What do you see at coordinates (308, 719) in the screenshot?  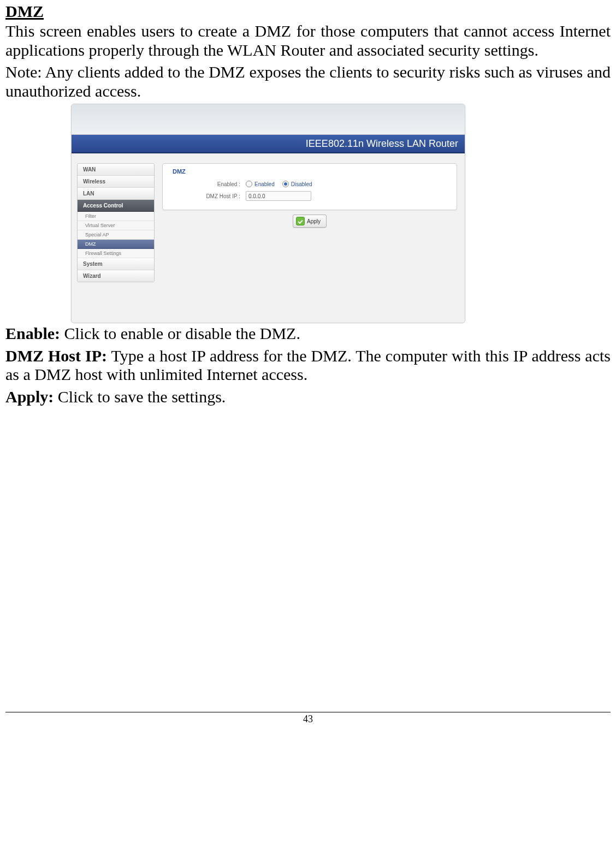 I see `page-number: 43` at bounding box center [308, 719].